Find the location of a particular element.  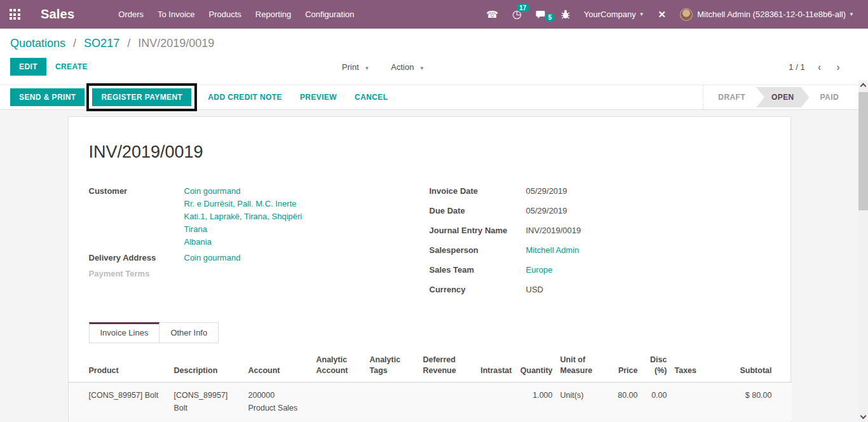

cell-deferred-revenue is located at coordinates (446, 402).